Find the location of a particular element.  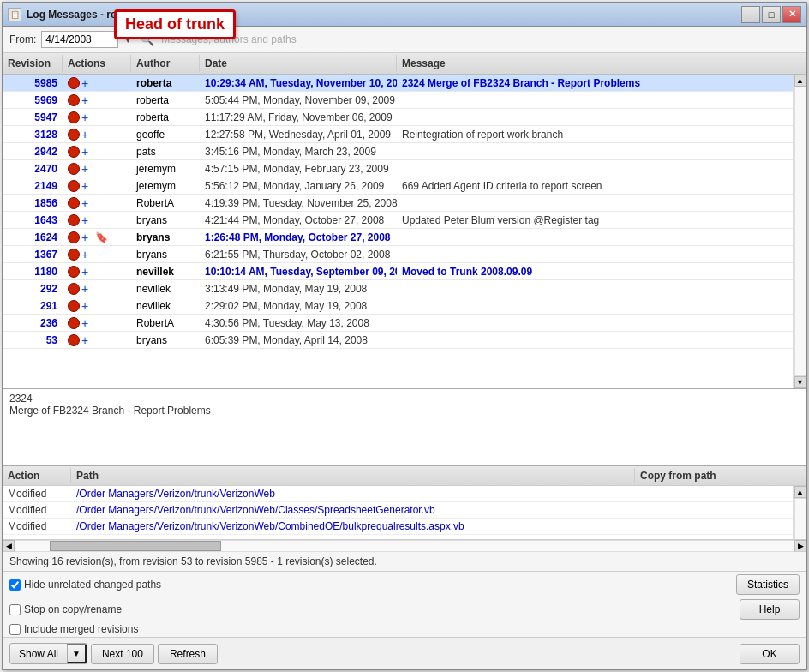

hide-unrelated-label: Hide unrelated changed paths is located at coordinates (86, 585).